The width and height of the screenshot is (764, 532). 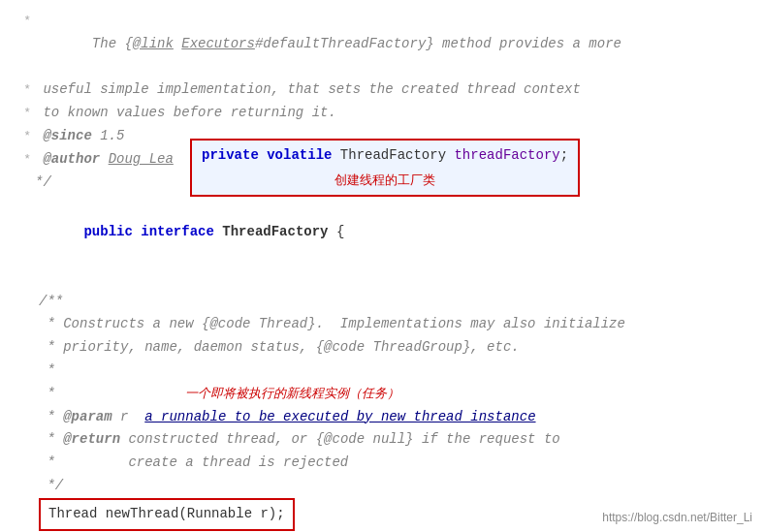 I want to click on gutter-4: *, so click(x=23, y=137).